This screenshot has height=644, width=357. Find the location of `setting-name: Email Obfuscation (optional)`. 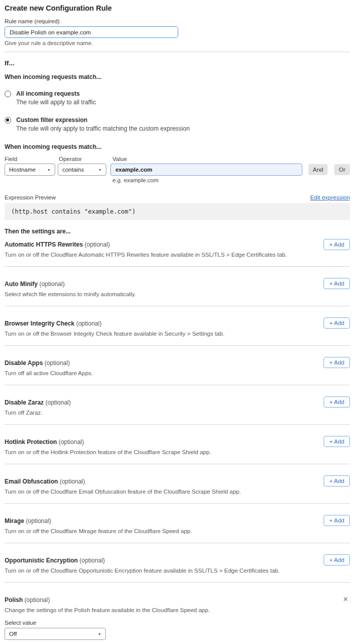

setting-name: Email Obfuscation (optional) is located at coordinates (177, 481).